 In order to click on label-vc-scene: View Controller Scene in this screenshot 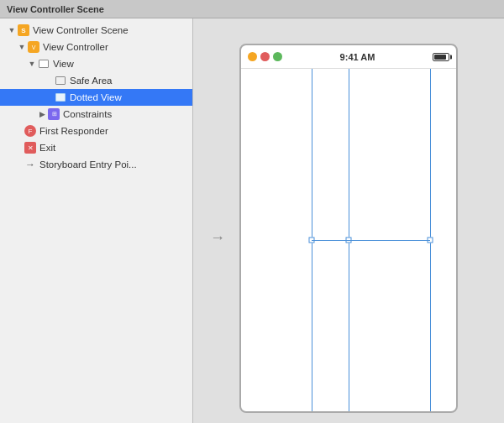, I will do `click(81, 30)`.